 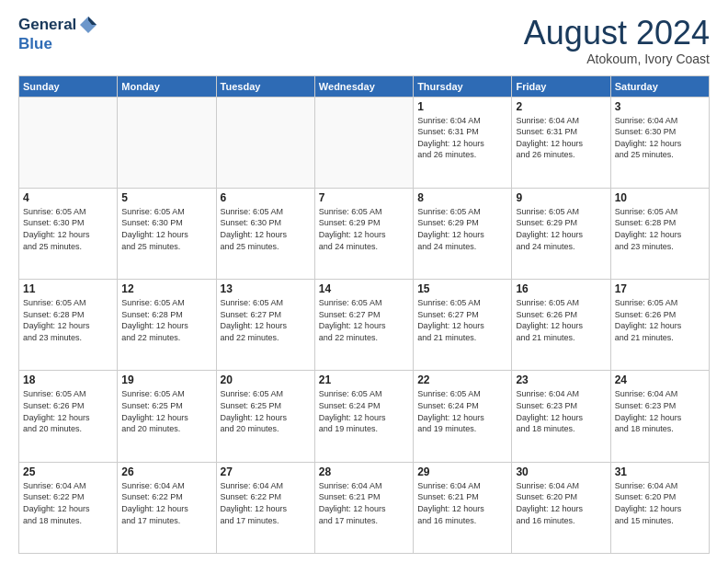 What do you see at coordinates (167, 326) in the screenshot?
I see `calendar-cell: 12Sunrise: 6:05 AMSunset: 6:28 PMDayligh…` at bounding box center [167, 326].